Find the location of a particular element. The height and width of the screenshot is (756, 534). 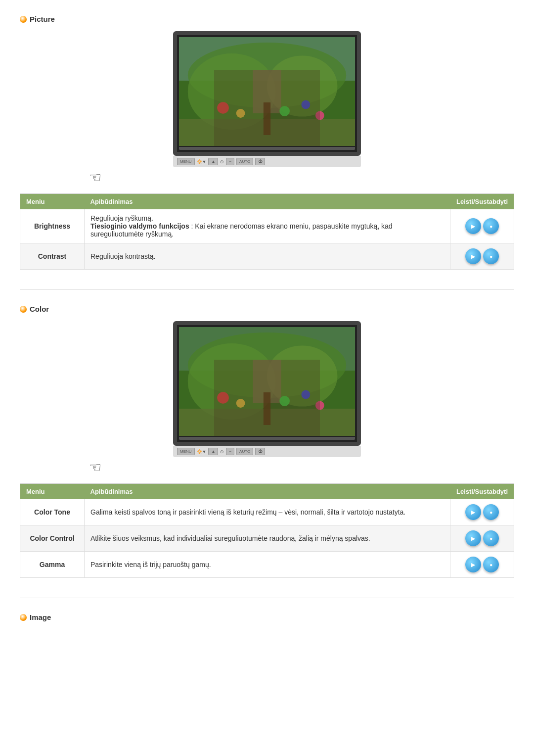

table-row: Gamma Pasirinkite vieną iš trijų paruošt… is located at coordinates (267, 565).